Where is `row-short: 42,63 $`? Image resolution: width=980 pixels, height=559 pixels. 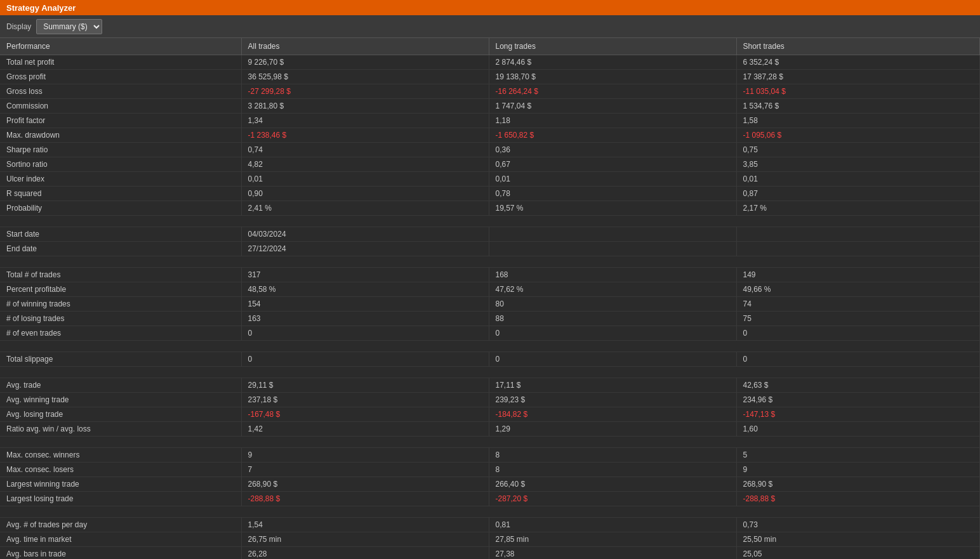 row-short: 42,63 $ is located at coordinates (858, 386).